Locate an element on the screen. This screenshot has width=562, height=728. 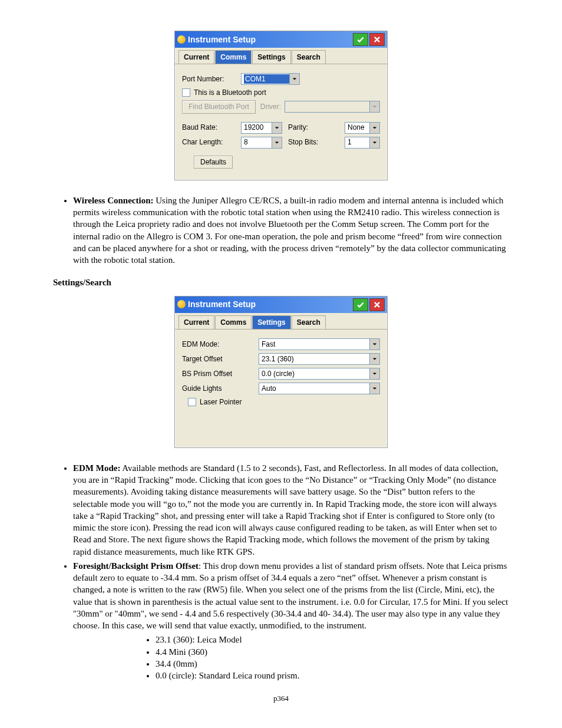
section-heading: Settings/Search is located at coordinates (281, 282).